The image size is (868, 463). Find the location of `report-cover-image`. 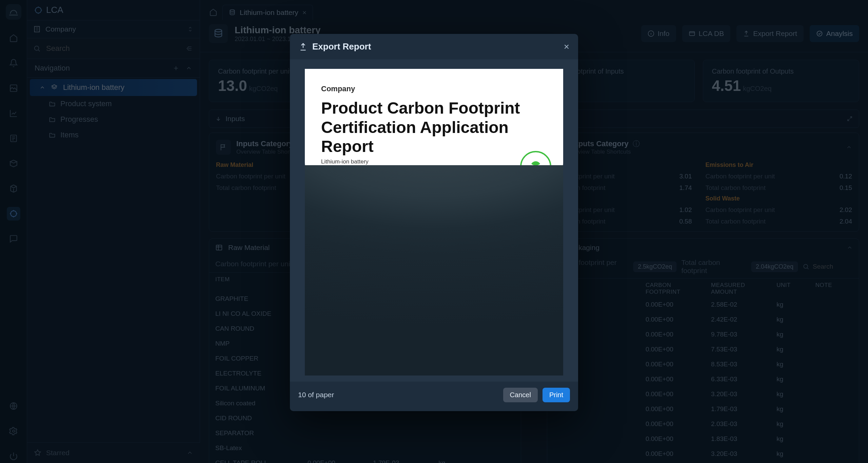

report-cover-image is located at coordinates (434, 270).